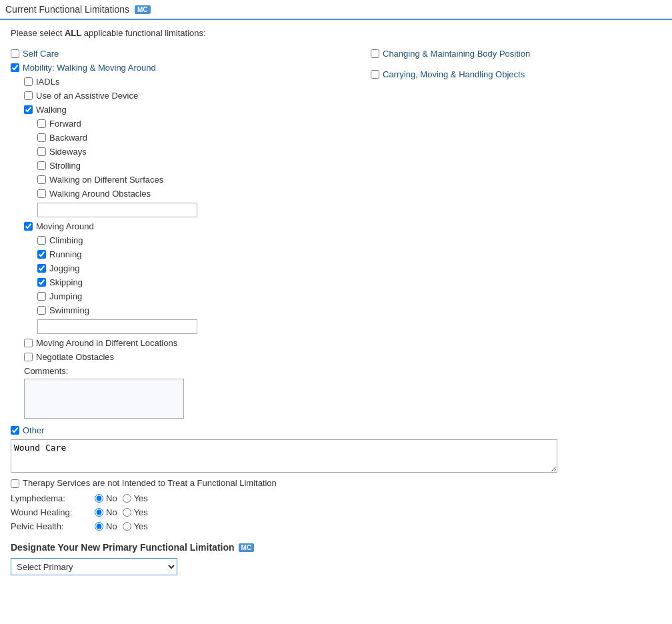  What do you see at coordinates (41, 268) in the screenshot?
I see `jogging-checkbox` at bounding box center [41, 268].